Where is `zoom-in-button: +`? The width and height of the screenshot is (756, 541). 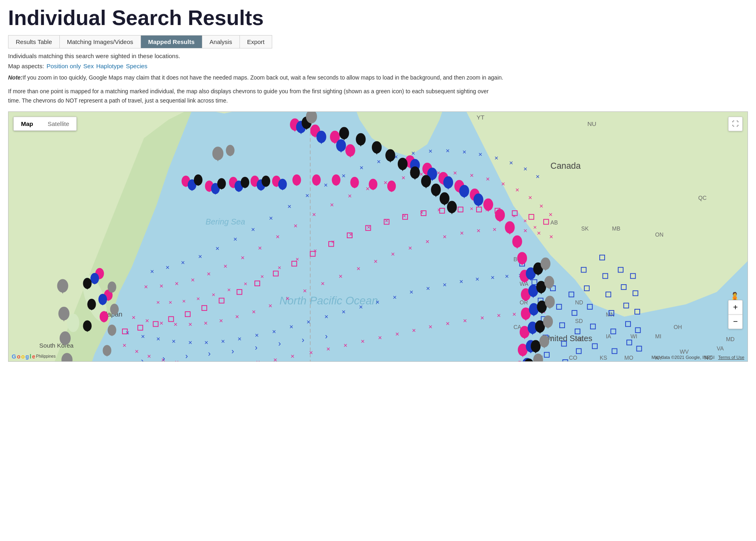 zoom-in-button: + is located at coordinates (735, 307).